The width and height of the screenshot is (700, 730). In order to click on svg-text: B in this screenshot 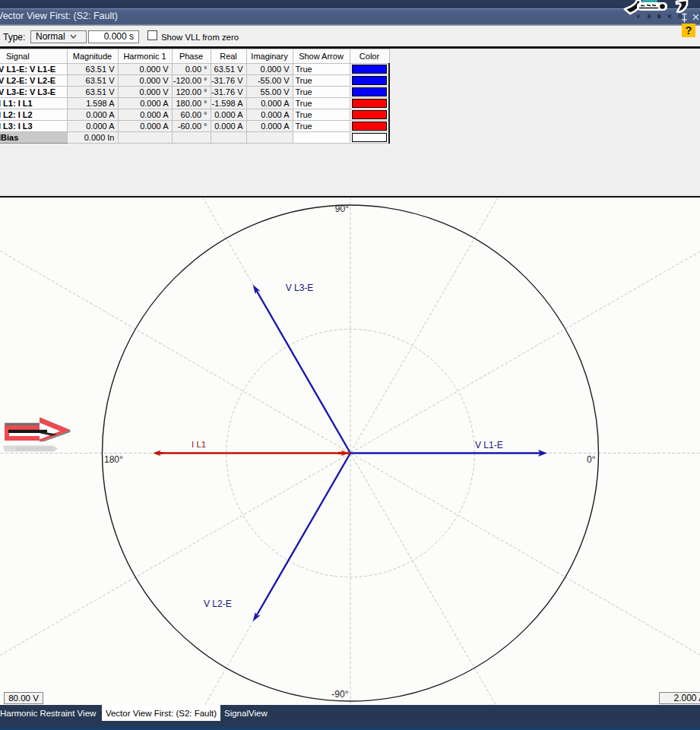, I will do `click(660, 17)`.